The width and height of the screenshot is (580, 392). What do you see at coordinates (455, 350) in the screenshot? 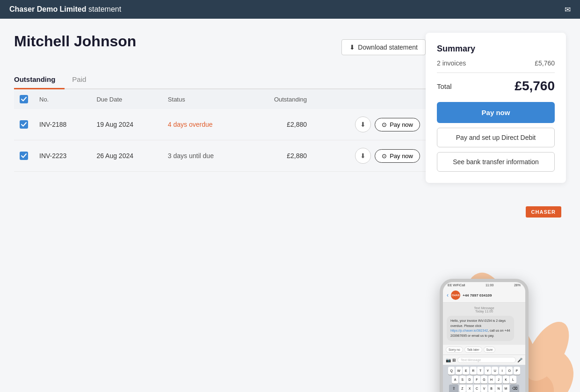
I see `quick-reply-sorry: Sorry no` at bounding box center [455, 350].